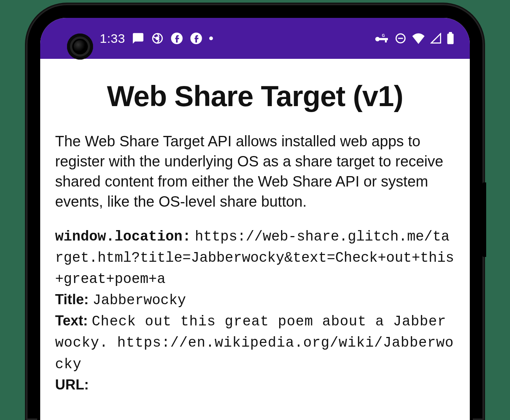  What do you see at coordinates (211, 38) in the screenshot?
I see `more-notifications-dot` at bounding box center [211, 38].